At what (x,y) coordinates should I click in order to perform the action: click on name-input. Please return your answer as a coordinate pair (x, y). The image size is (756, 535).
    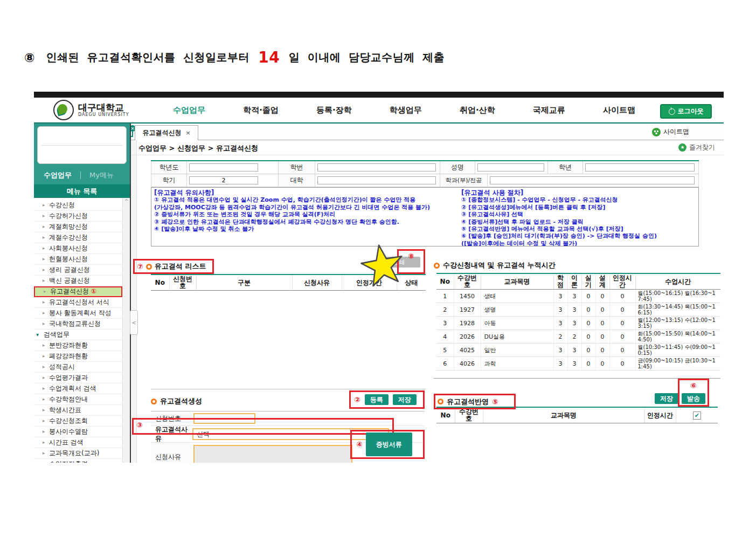
    Looking at the image, I should click on (511, 167).